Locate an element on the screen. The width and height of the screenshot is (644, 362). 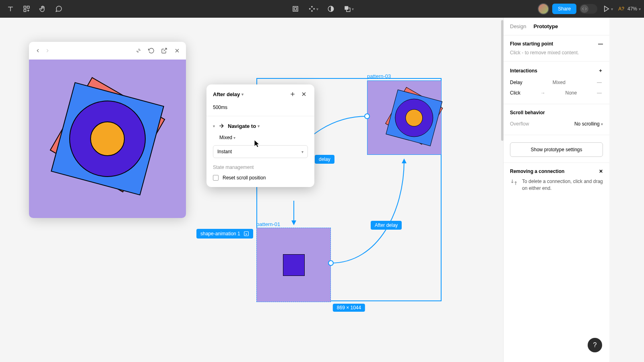
mask-tool is located at coordinates (331, 9).